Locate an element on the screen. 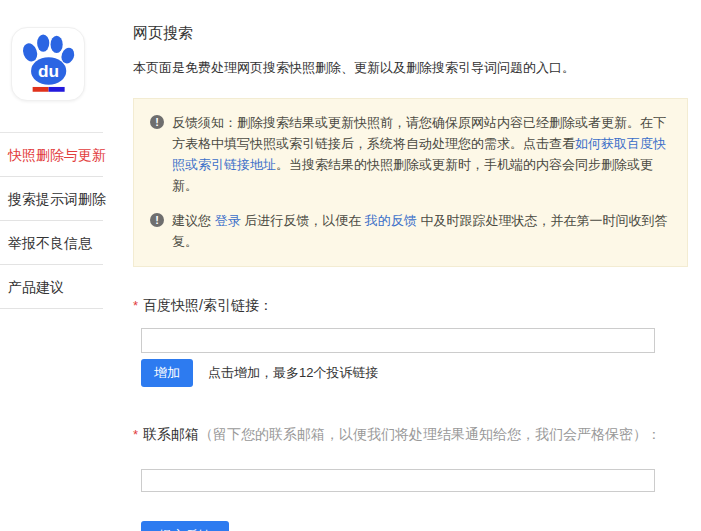 The image size is (701, 531). email-label: 联系邮箱 is located at coordinates (171, 434).